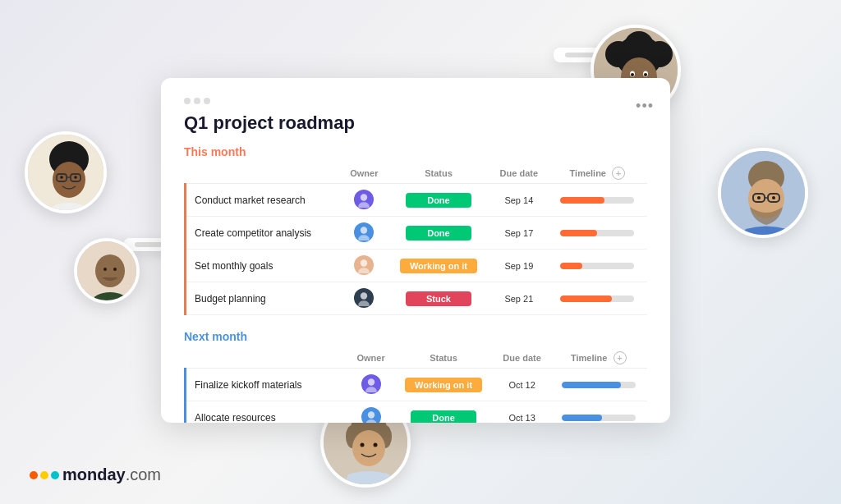 The image size is (841, 504). I want to click on this-month-label: This month, so click(215, 152).